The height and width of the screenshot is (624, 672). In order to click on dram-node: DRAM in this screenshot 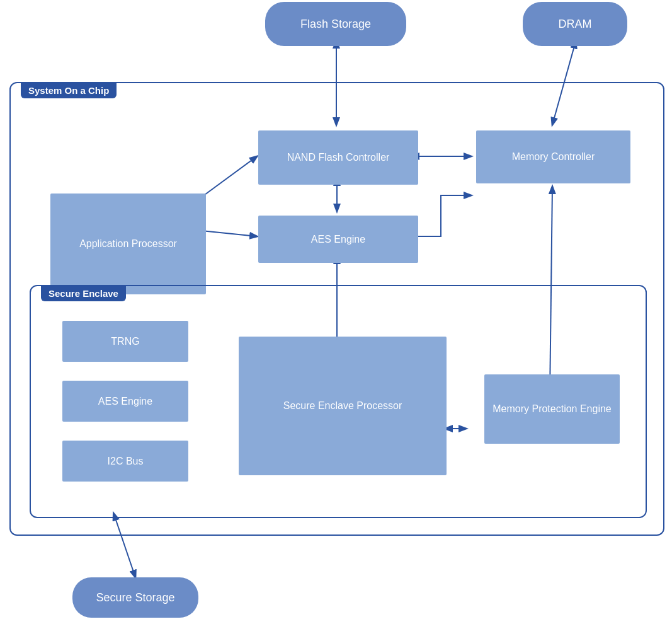, I will do `click(575, 24)`.